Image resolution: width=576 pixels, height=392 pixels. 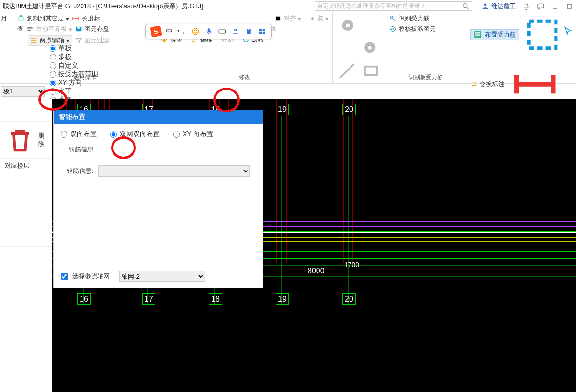 What do you see at coordinates (43, 19) in the screenshot?
I see `copy-to-layer: 复制到其它层 ▾` at bounding box center [43, 19].